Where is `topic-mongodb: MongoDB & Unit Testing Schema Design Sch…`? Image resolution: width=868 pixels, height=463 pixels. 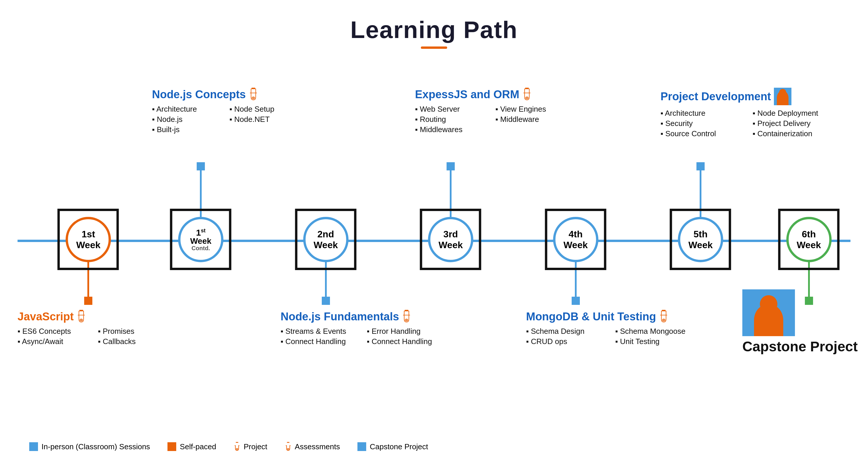
topic-mongodb: MongoDB & Unit Testing Schema Design Sch… is located at coordinates (611, 328).